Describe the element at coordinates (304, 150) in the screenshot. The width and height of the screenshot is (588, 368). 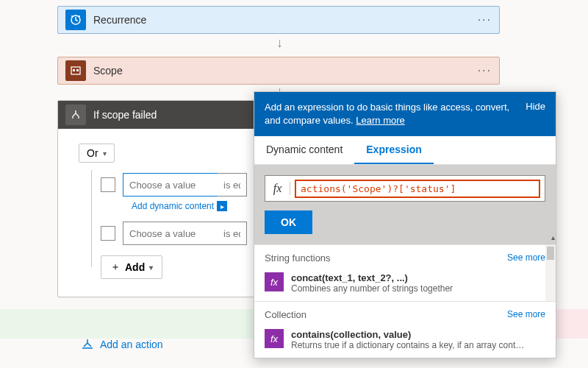
I see `tab-dynamic-content: Dynamic content` at that location.